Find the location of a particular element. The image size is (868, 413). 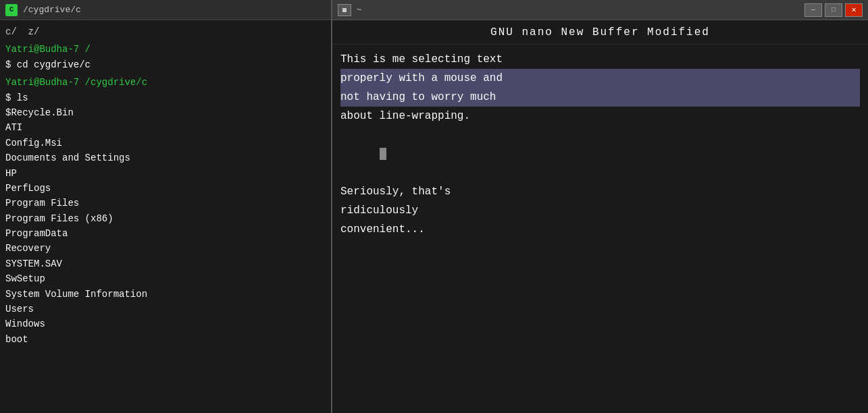

nano-header-bar: GNU nano New Buffer Modified is located at coordinates (600, 32).